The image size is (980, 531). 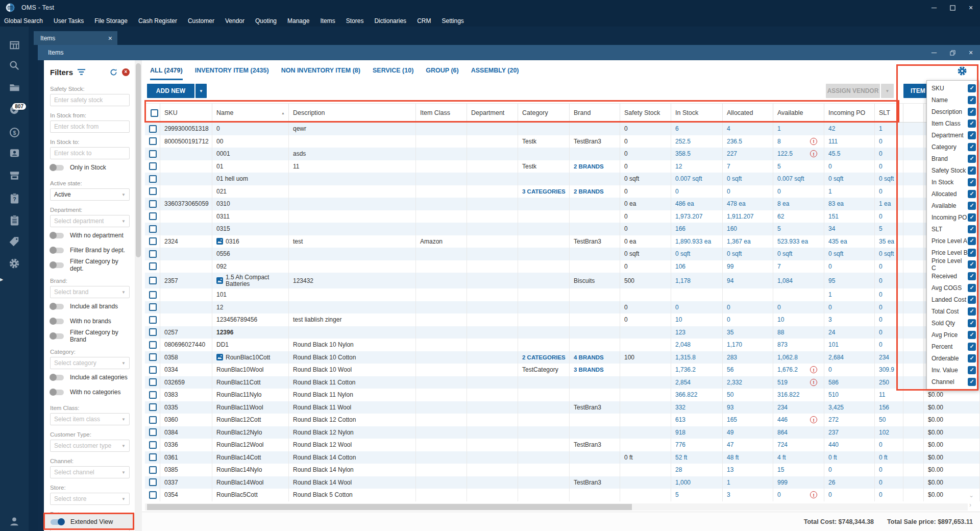 What do you see at coordinates (952, 288) in the screenshot?
I see `column-chooser-item-avg-cogs: Avg COGS✓` at bounding box center [952, 288].